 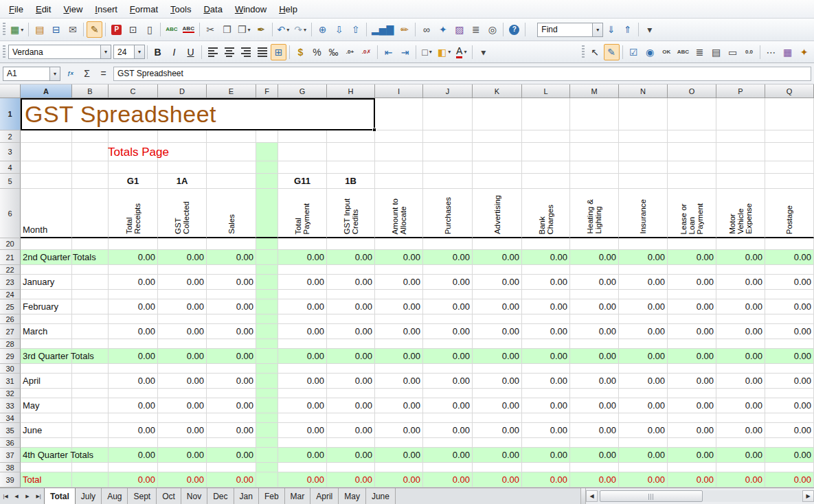 I want to click on cell-P31: 0.00, so click(x=740, y=381).